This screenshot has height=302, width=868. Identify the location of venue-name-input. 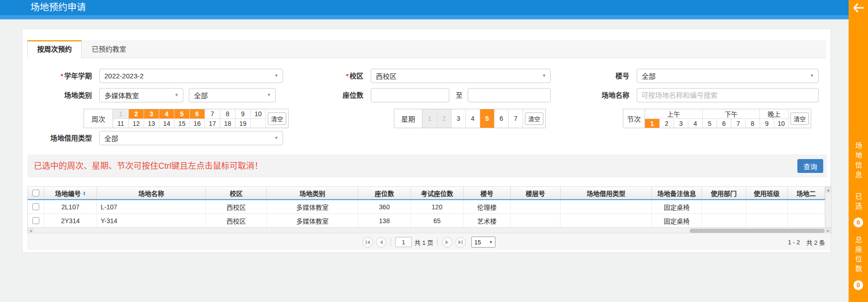
(728, 95).